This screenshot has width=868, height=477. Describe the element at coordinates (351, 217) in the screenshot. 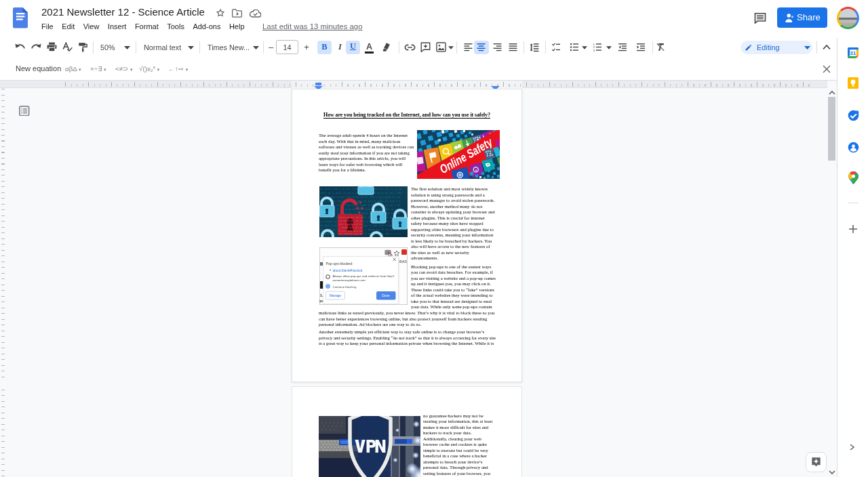

I see `svg-text: 0110 10 01 101 0` at that location.